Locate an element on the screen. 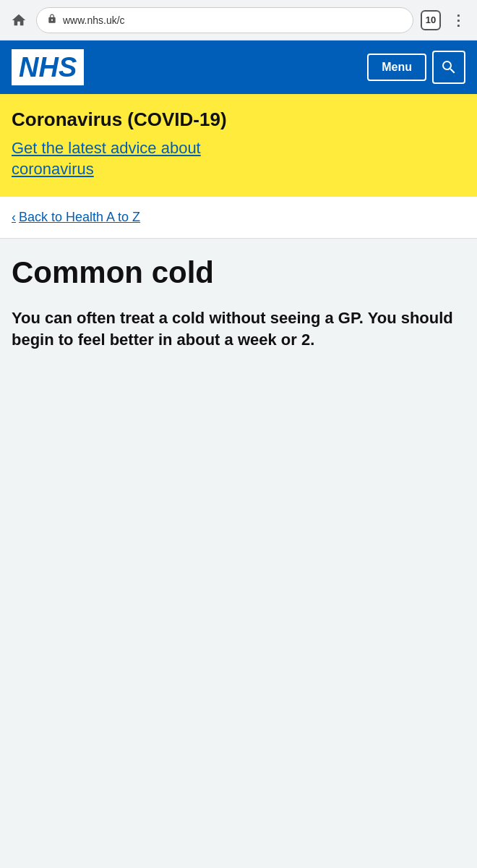  lock-icon is located at coordinates (52, 20).